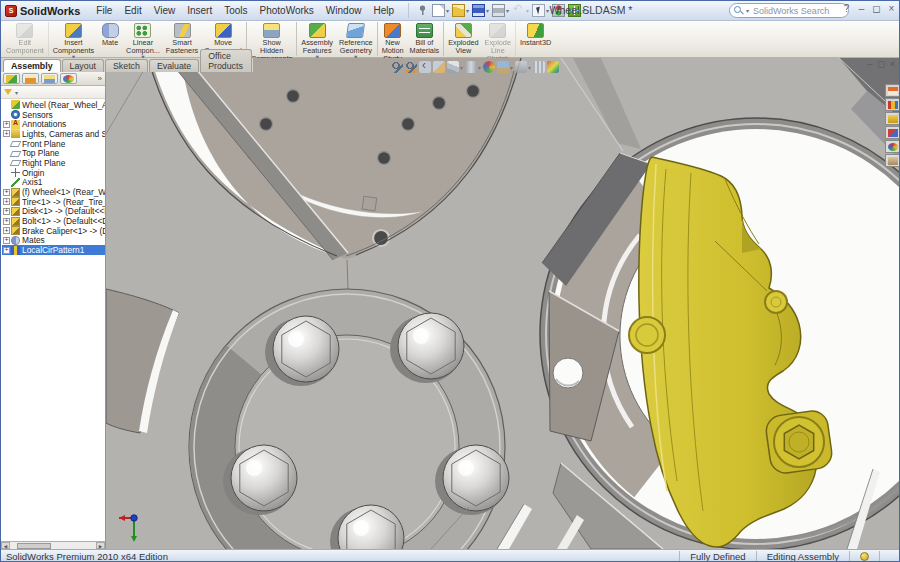 This screenshot has height=562, width=900. Describe the element at coordinates (100, 546) in the screenshot. I see `scroll-right-arrow-icon: ▶` at that location.